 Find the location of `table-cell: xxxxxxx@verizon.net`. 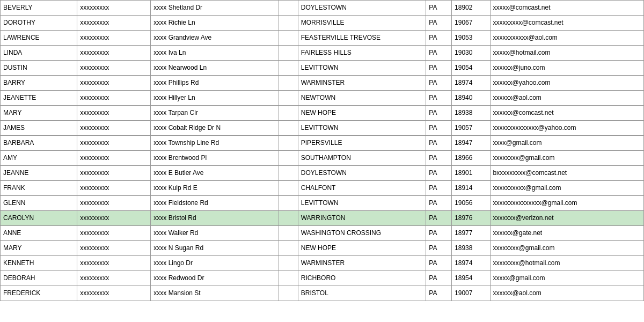

table-cell: xxxxxxx@verizon.net is located at coordinates (567, 218).